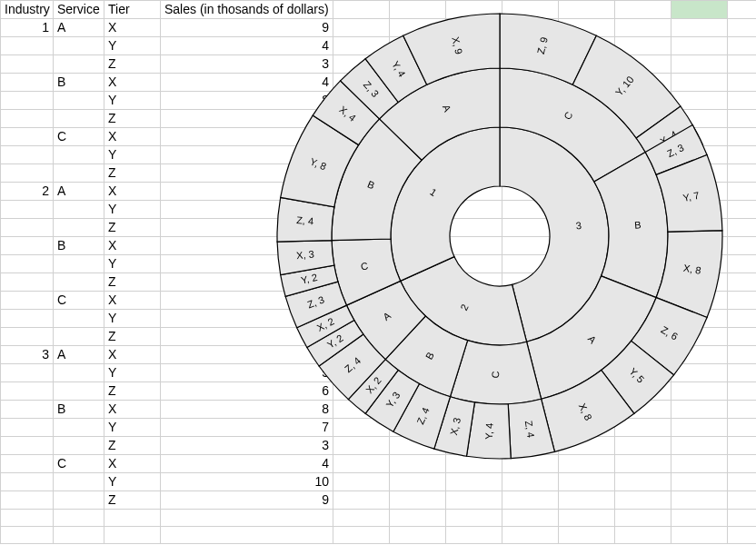 Image resolution: width=756 pixels, height=545 pixels. Describe the element at coordinates (27, 28) in the screenshot. I see `cell-industry: 1` at that location.